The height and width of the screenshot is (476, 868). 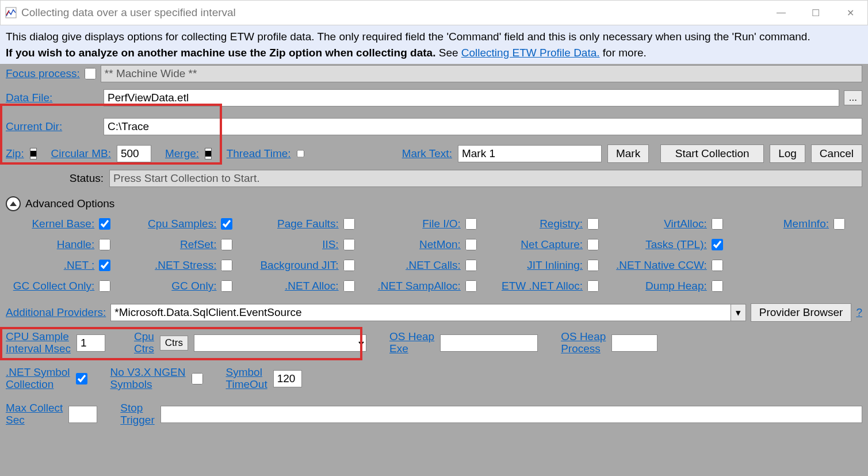 What do you see at coordinates (43, 74) in the screenshot?
I see `focus-process-label: Focus process:` at bounding box center [43, 74].